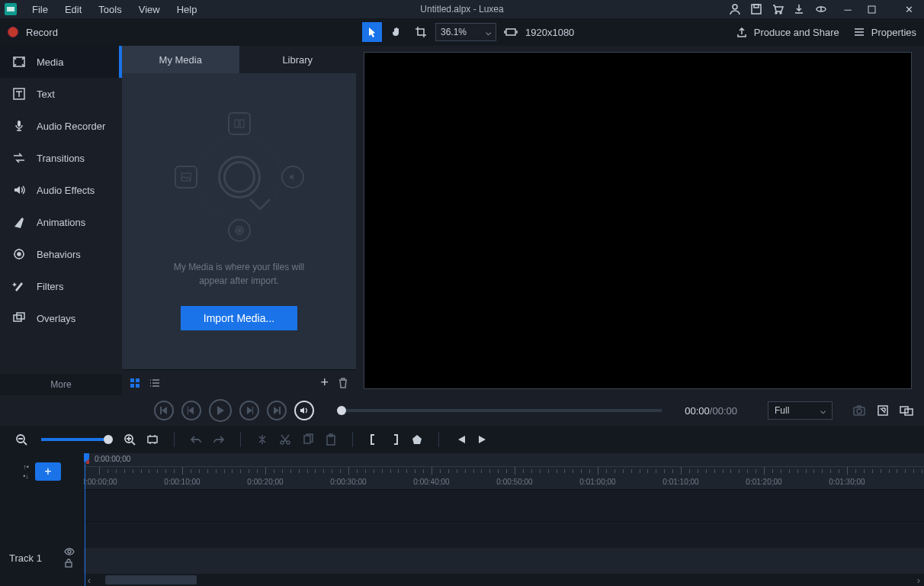  I want to click on app-logo-icon, so click(11, 9).